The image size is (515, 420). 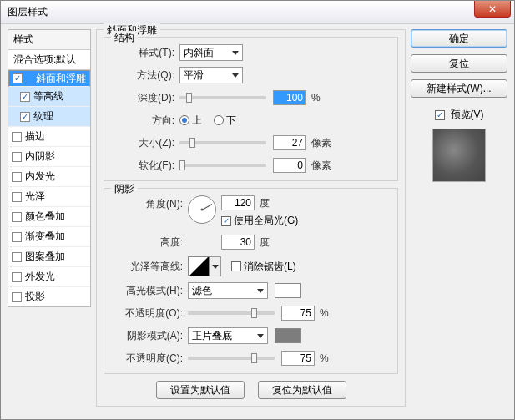 What do you see at coordinates (250, 165) in the screenshot?
I see `soften-row: 软化(F): 0 像素` at bounding box center [250, 165].